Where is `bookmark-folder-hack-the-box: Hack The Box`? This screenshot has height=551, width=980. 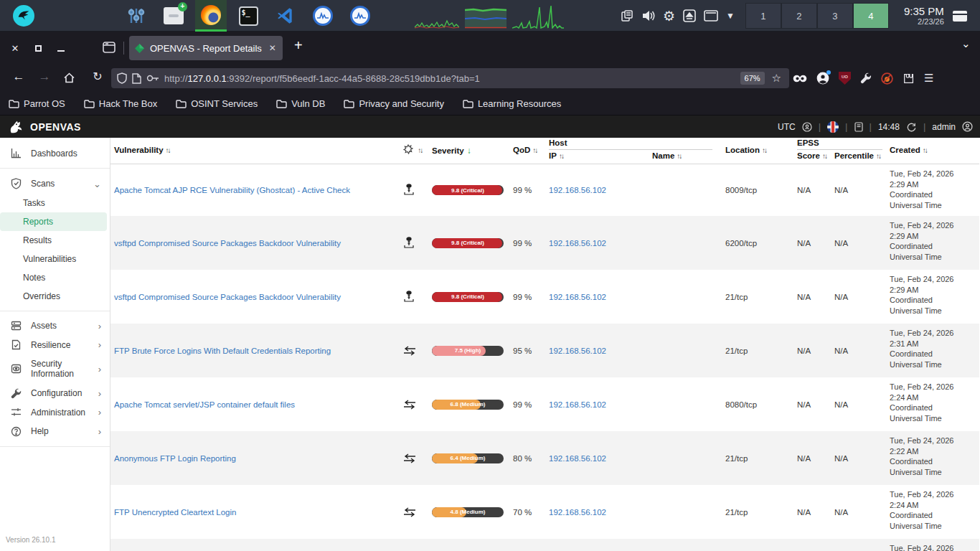 bookmark-folder-hack-the-box: Hack The Box is located at coordinates (121, 103).